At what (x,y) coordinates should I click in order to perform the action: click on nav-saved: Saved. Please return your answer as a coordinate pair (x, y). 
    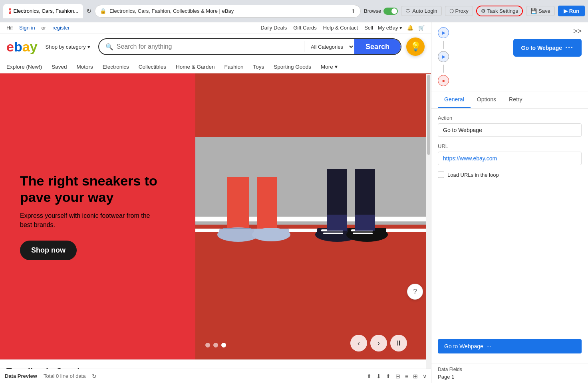
    Looking at the image, I should click on (59, 67).